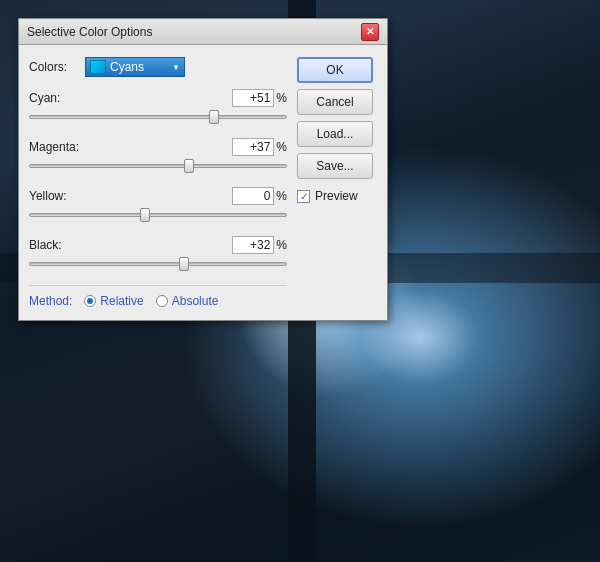 Image resolution: width=600 pixels, height=562 pixels. Describe the element at coordinates (59, 147) in the screenshot. I see `magenta-label: Magenta:` at that location.